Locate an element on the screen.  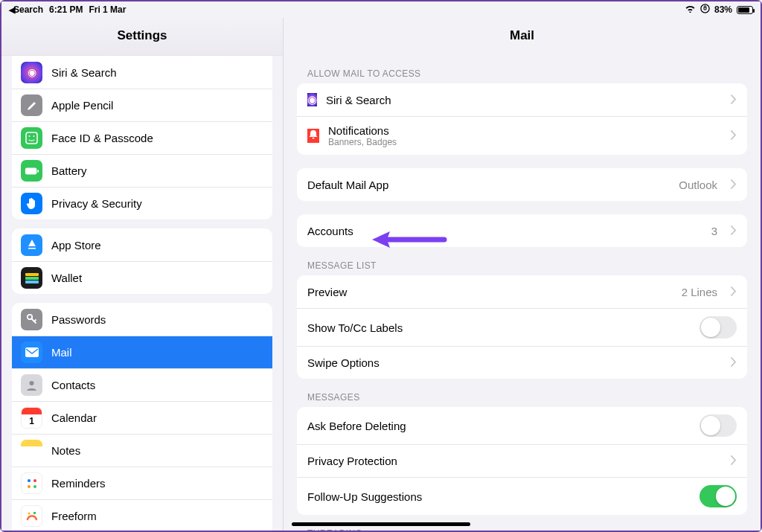
back-app-label: Search is located at coordinates (28, 10).